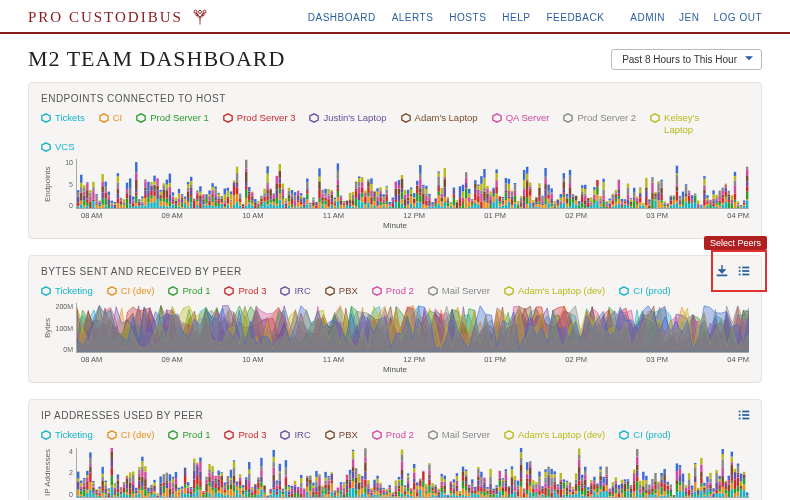 This screenshot has width=790, height=500. I want to click on svg-rect-2077, so click(478, 494).